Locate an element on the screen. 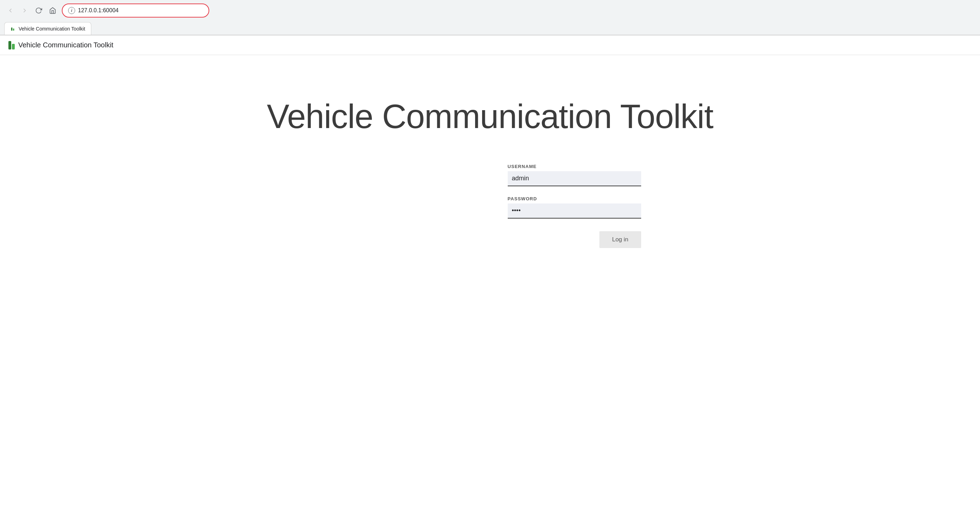 This screenshot has width=980, height=522. tab-bar: Vehicle Communication Toolkit is located at coordinates (490, 28).